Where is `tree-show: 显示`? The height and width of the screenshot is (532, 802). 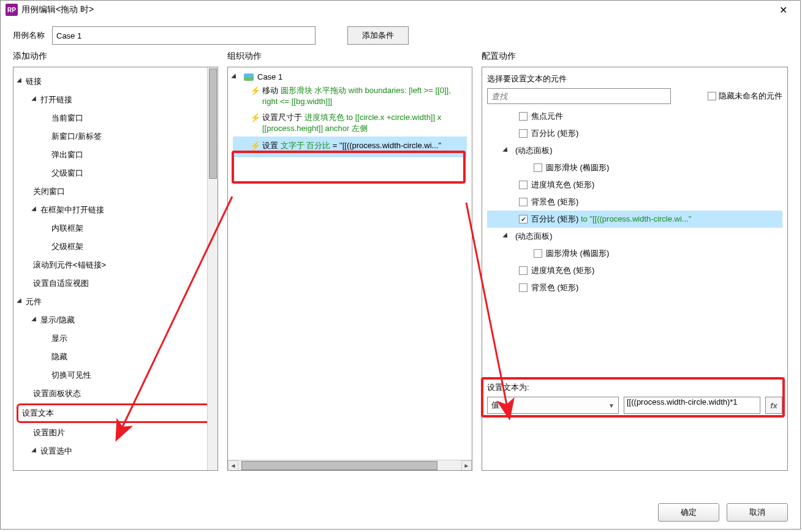
tree-show: 显示 is located at coordinates (115, 339).